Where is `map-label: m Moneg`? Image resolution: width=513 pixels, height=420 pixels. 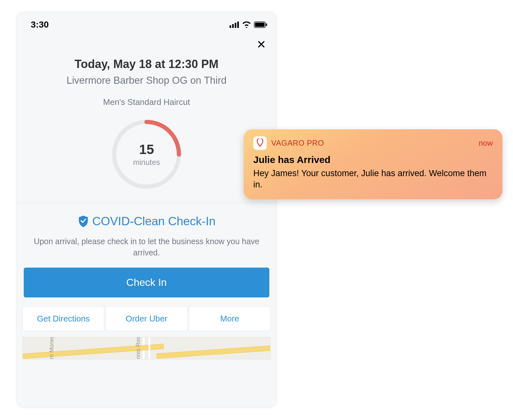
map-label: m Moneg is located at coordinates (52, 348).